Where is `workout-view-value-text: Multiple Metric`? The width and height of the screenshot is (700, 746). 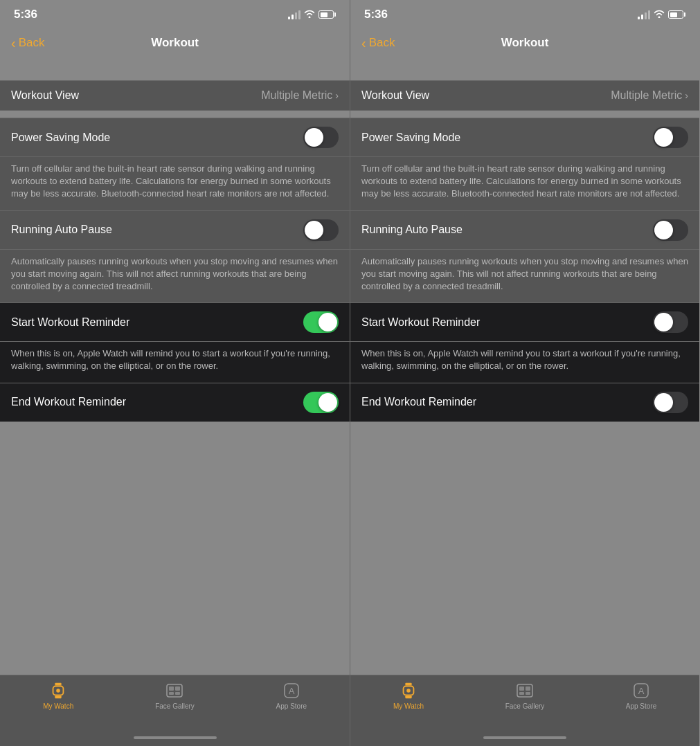 workout-view-value-text: Multiple Metric is located at coordinates (296, 95).